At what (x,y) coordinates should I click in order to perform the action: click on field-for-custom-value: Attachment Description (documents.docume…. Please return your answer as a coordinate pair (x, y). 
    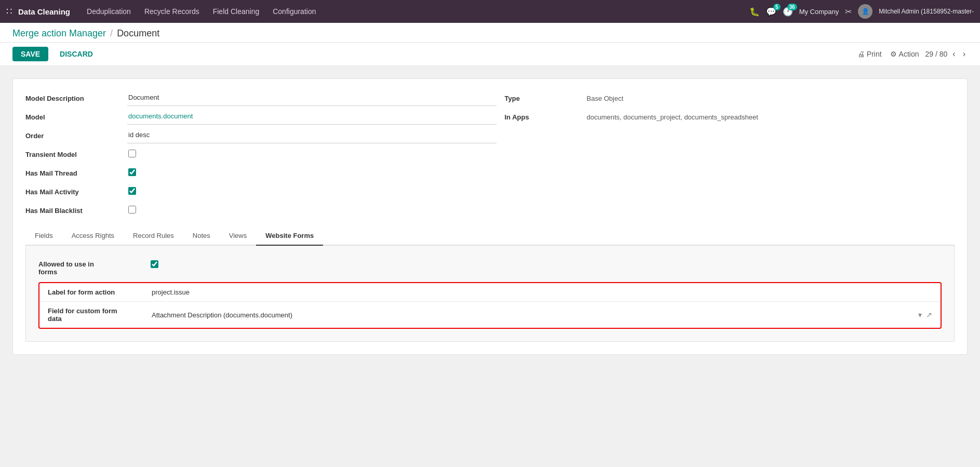
    Looking at the image, I should click on (535, 315).